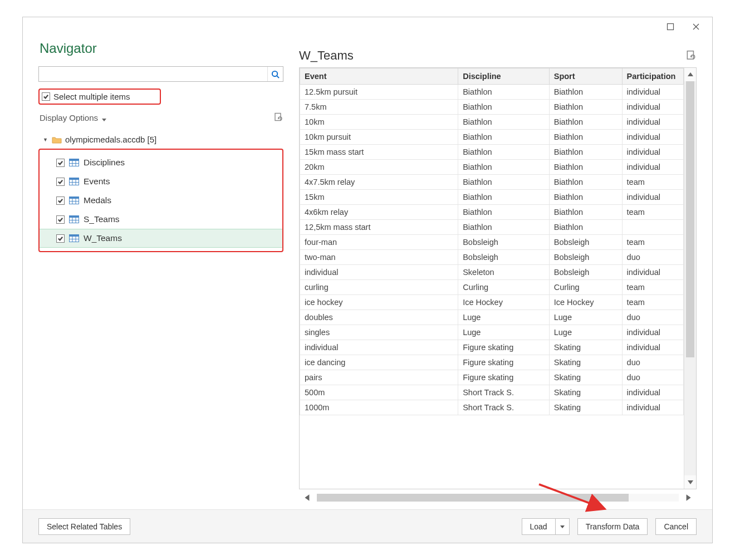 Image resolution: width=735 pixels, height=560 pixels. Describe the element at coordinates (161, 163) in the screenshot. I see `tree-item-disciplines: Disciplines` at that location.